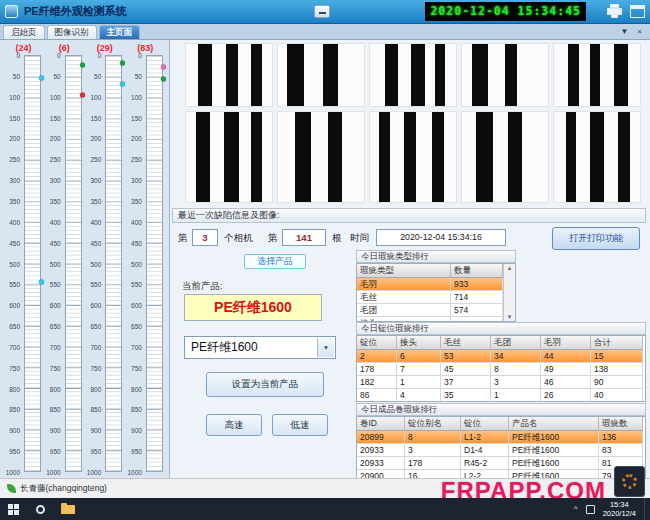  Describe the element at coordinates (96, 306) in the screenshot. I see `ruler-tick-label: 600` at that location.